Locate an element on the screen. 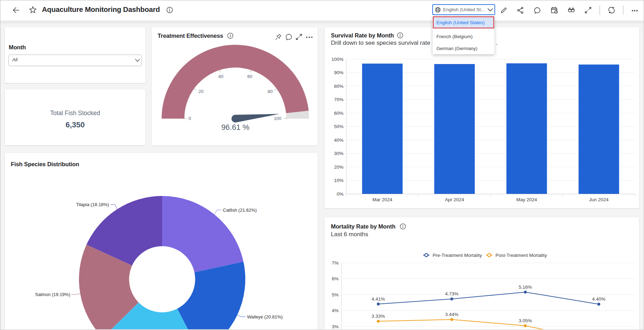 This screenshot has height=330, width=644. svg-text: Jun 2024 is located at coordinates (599, 199).